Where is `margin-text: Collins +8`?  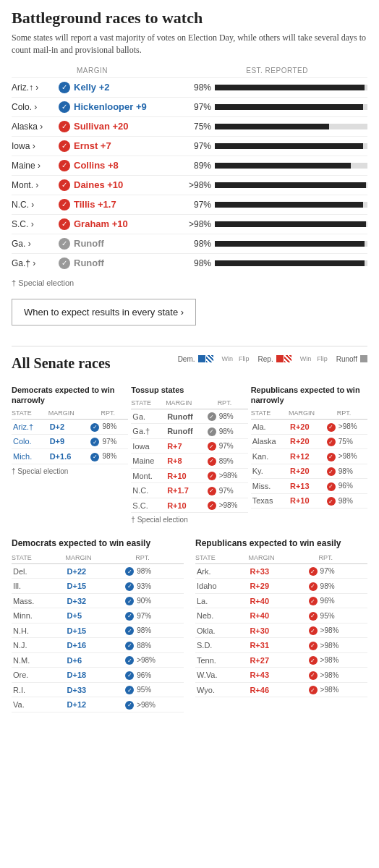
margin-text: Collins +8 is located at coordinates (96, 165).